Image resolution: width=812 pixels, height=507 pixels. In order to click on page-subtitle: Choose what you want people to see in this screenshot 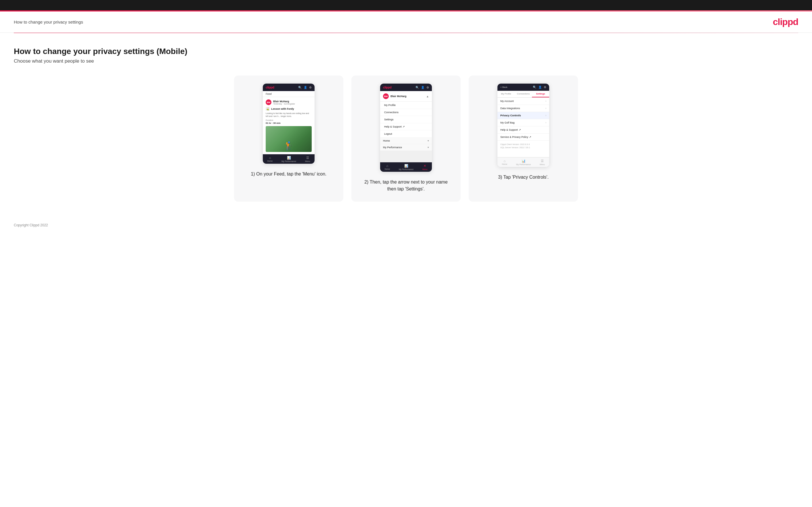, I will do `click(406, 61)`.